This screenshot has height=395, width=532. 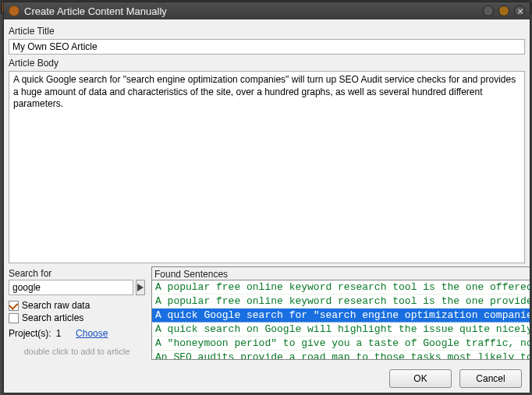 I want to click on choose-projects-link: Choose, so click(x=92, y=333).